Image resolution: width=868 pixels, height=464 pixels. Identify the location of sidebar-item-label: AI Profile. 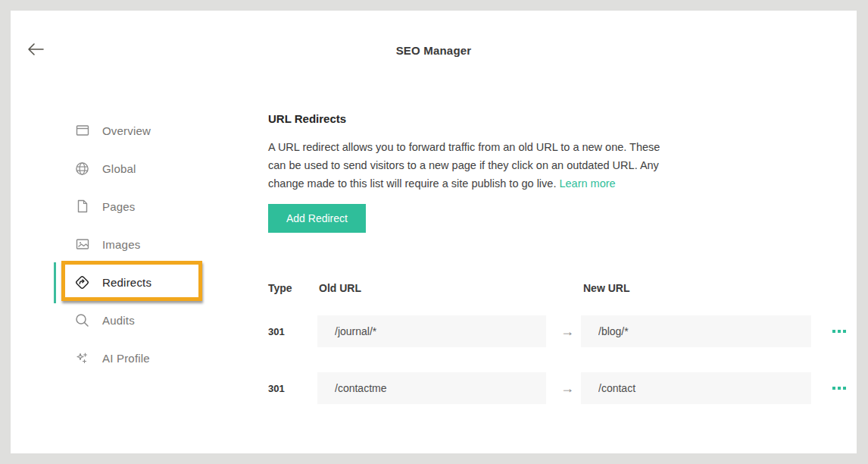
(126, 358).